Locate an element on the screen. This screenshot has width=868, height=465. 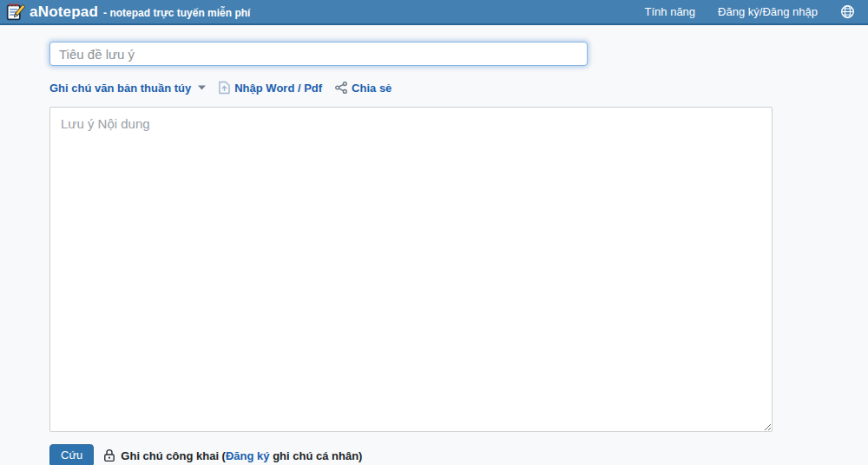
navbar-right: Tính năng Đăng ký/Đăng nhập is located at coordinates (750, 12).